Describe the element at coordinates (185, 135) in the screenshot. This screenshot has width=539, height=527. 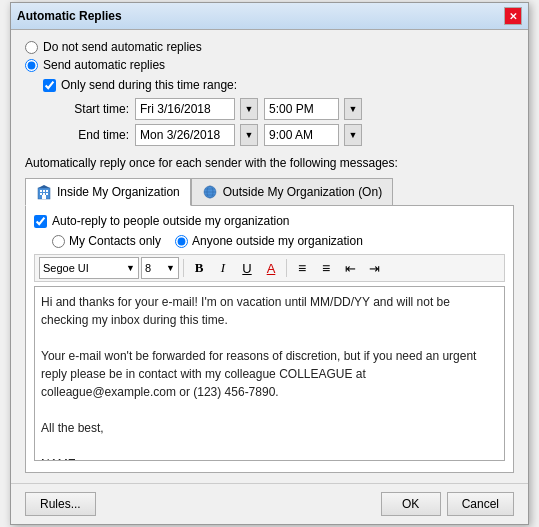
I see `end-date-dropdown: Mon 3/26/2018` at that location.